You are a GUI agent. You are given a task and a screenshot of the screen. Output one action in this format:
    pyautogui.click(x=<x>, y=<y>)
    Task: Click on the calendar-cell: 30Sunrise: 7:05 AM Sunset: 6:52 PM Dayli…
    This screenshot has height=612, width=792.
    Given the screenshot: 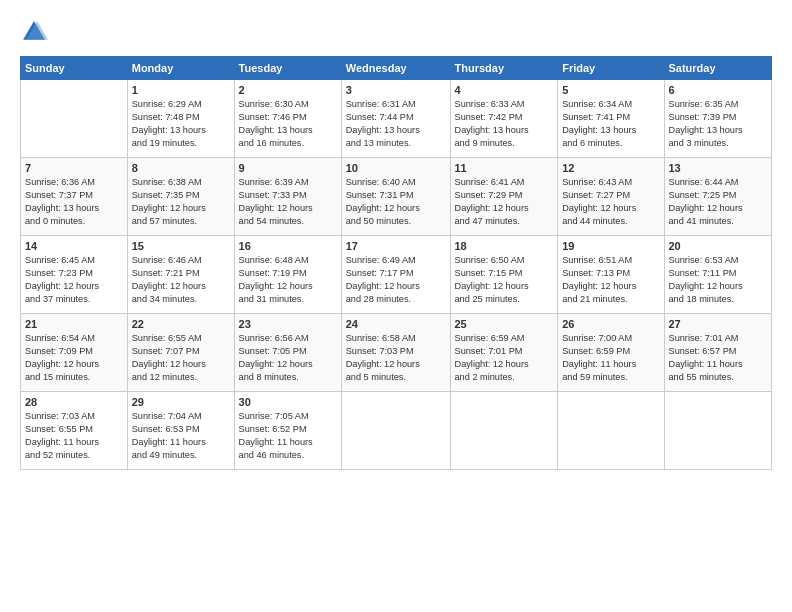 What is the action you would take?
    pyautogui.click(x=288, y=431)
    